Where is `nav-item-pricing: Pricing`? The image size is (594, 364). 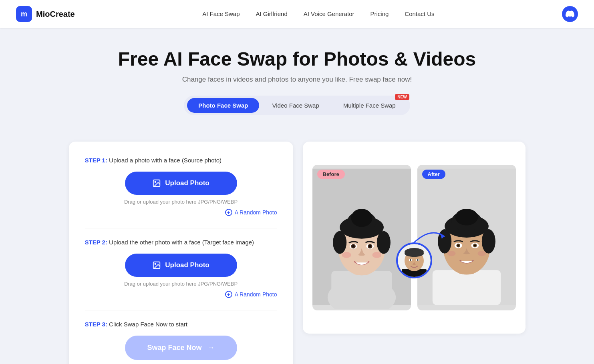
nav-item-pricing: Pricing is located at coordinates (379, 14).